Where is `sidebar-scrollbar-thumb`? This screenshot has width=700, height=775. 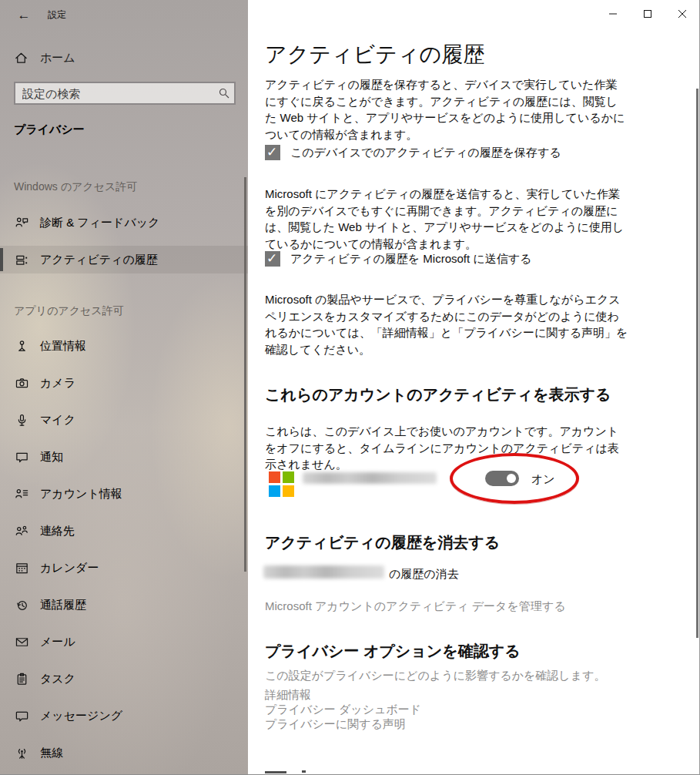
sidebar-scrollbar-thumb is located at coordinates (245, 374).